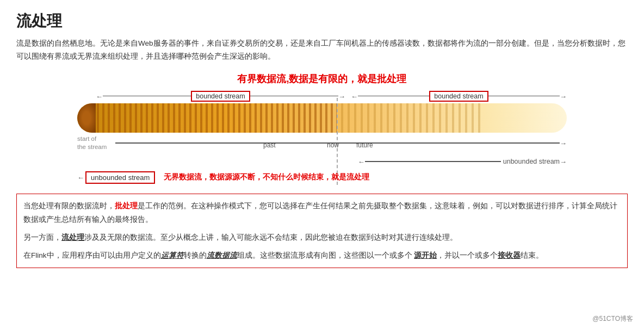  What do you see at coordinates (612, 319) in the screenshot?
I see `source-note: @51CTO博客` at bounding box center [612, 319].